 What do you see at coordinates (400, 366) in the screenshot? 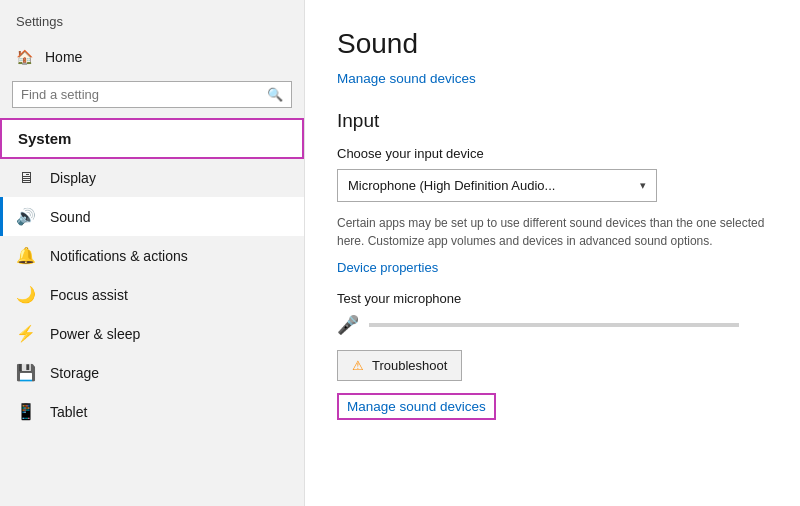
I see `troubleshoot-button: ⚠ Troubleshoot` at bounding box center [400, 366].